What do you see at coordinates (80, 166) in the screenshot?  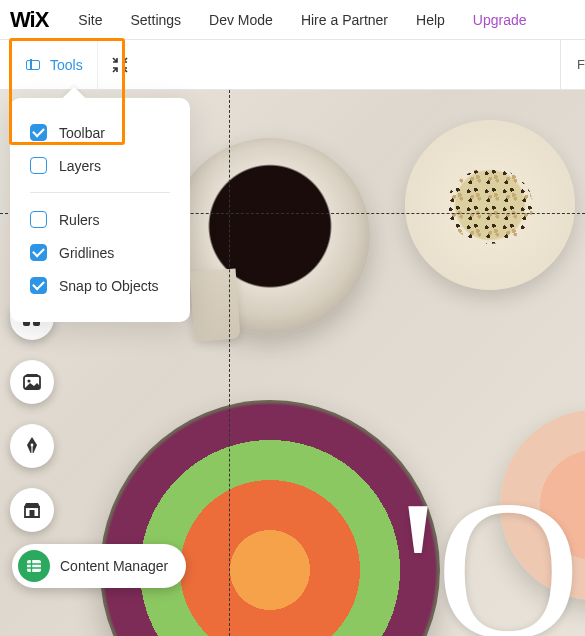 I see `tools-item-label: Layers` at bounding box center [80, 166].